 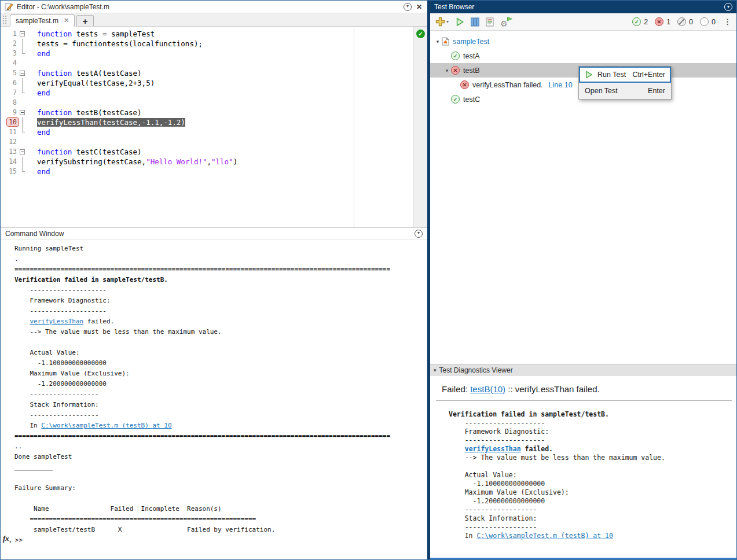 I want to click on editor-panel-menu-chevron-icon, so click(x=408, y=7).